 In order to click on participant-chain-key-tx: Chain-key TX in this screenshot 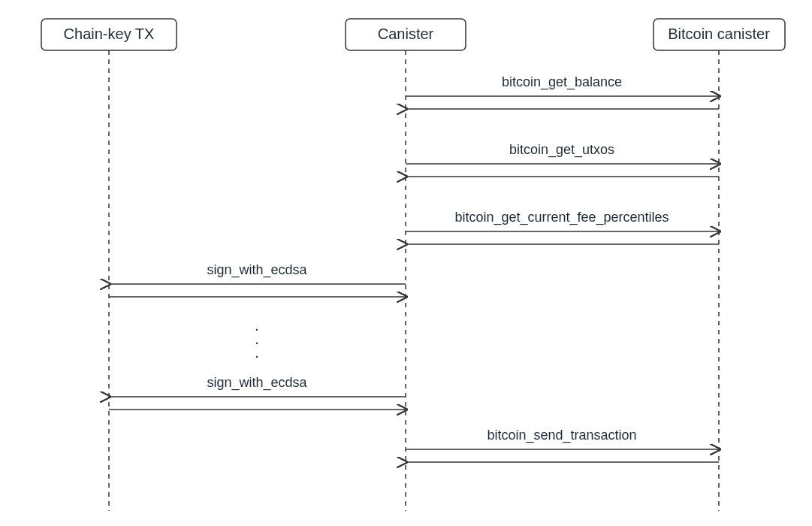, I will do `click(109, 35)`.